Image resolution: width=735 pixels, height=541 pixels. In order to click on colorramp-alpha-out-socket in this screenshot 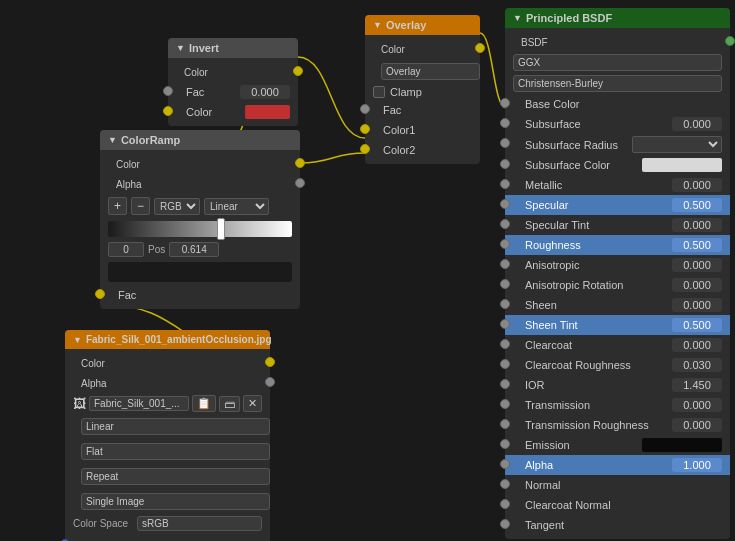, I will do `click(300, 183)`.